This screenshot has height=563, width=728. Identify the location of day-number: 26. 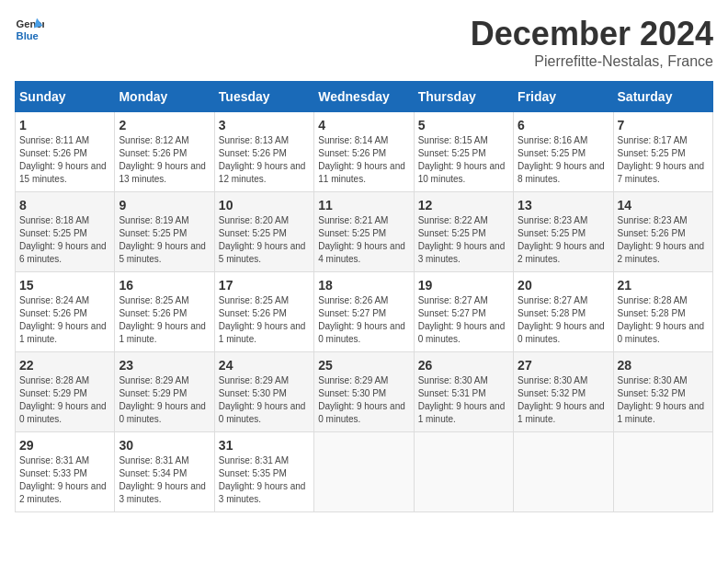
(463, 365).